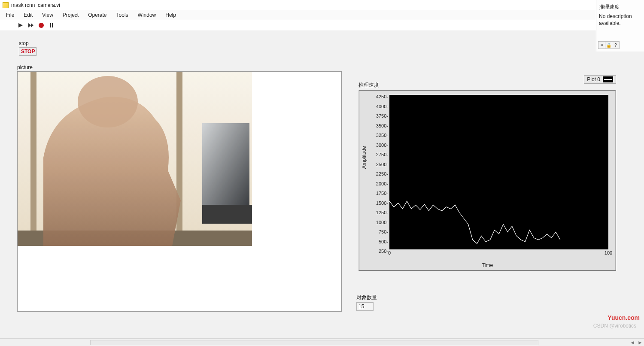  What do you see at coordinates (48, 15) in the screenshot?
I see `menu-view: View` at bounding box center [48, 15].